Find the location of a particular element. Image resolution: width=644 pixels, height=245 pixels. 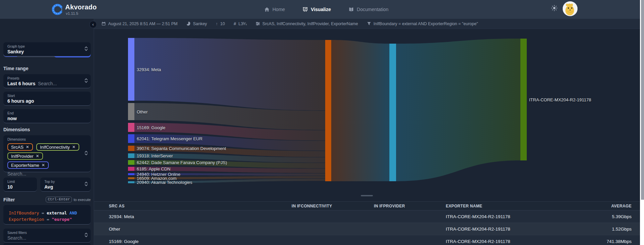

toolbar-item-text: Sankey is located at coordinates (200, 24).